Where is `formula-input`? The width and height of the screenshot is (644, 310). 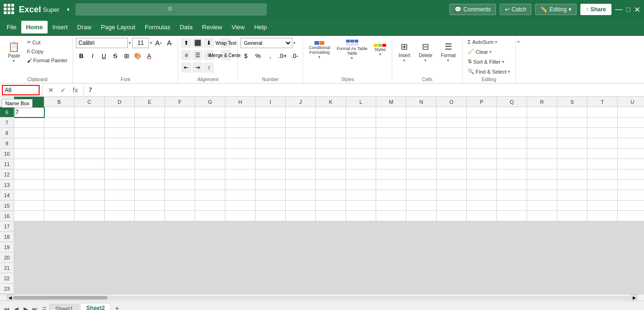
formula-input is located at coordinates (364, 90).